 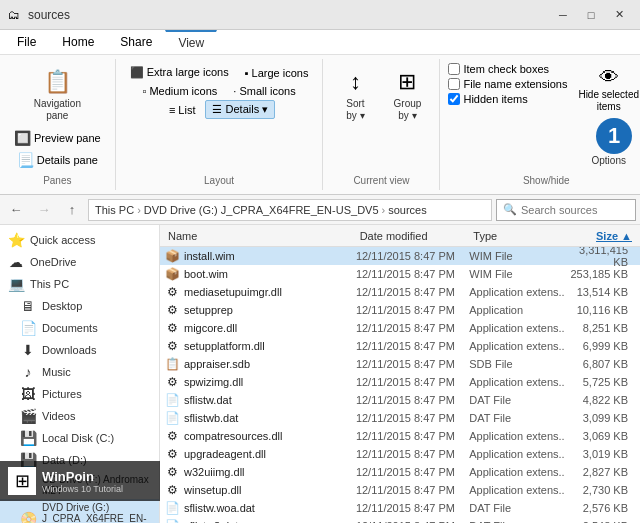 What do you see at coordinates (400, 256) in the screenshot?
I see `table-row: 📦 install.wim 12/11/2015 8:47 PM WIM Fil…` at bounding box center [400, 256].